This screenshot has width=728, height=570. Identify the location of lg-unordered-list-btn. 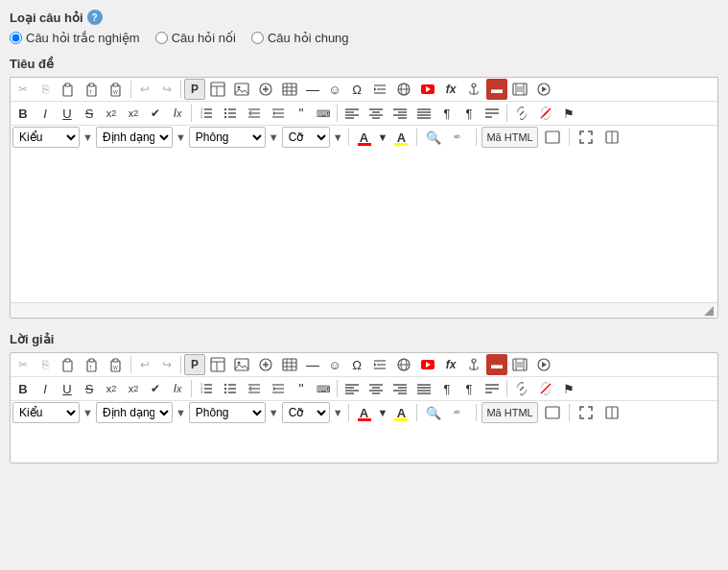
(230, 389).